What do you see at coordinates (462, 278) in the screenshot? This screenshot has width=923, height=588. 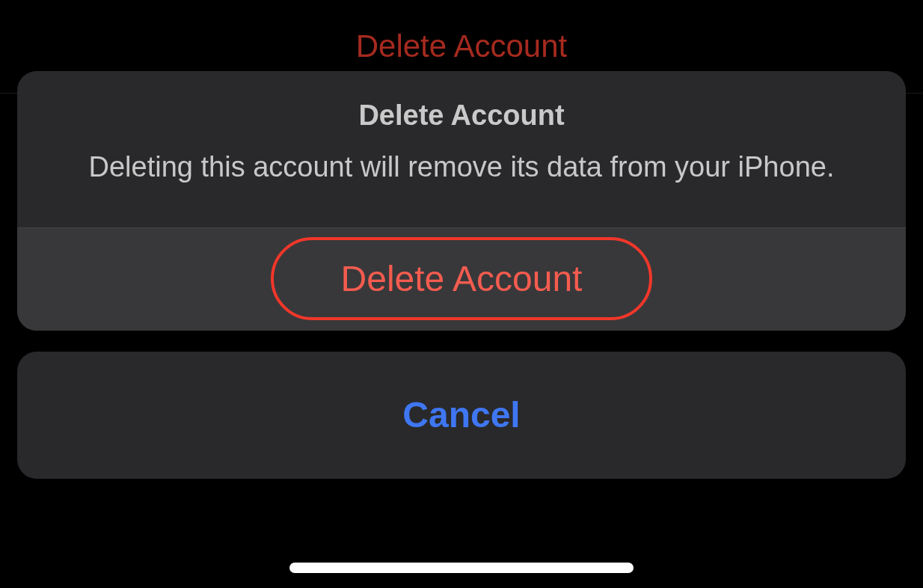 I see `delete-account-button-label: Delete Account` at bounding box center [462, 278].